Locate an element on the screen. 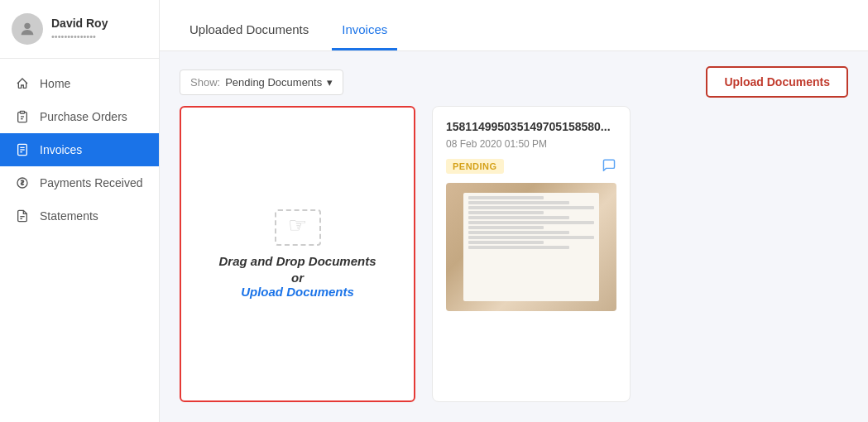 The image size is (868, 422). house-icon is located at coordinates (22, 84).